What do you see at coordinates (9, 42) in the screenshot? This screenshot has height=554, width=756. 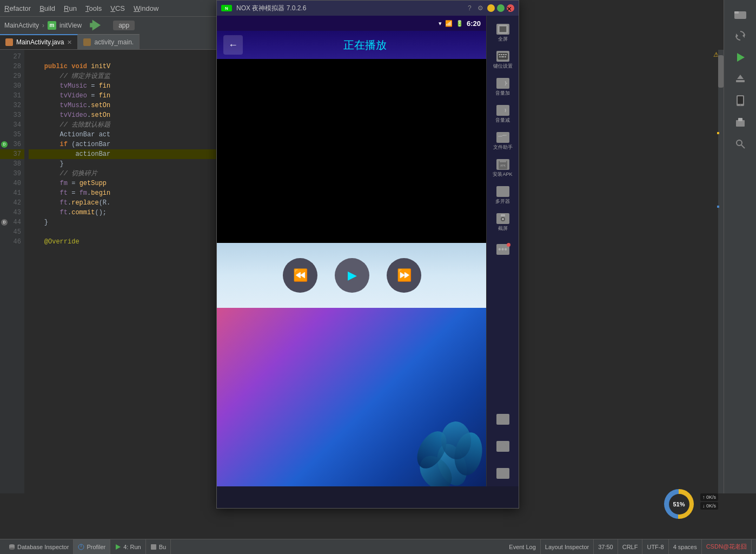 I see `java-file-icon` at bounding box center [9, 42].